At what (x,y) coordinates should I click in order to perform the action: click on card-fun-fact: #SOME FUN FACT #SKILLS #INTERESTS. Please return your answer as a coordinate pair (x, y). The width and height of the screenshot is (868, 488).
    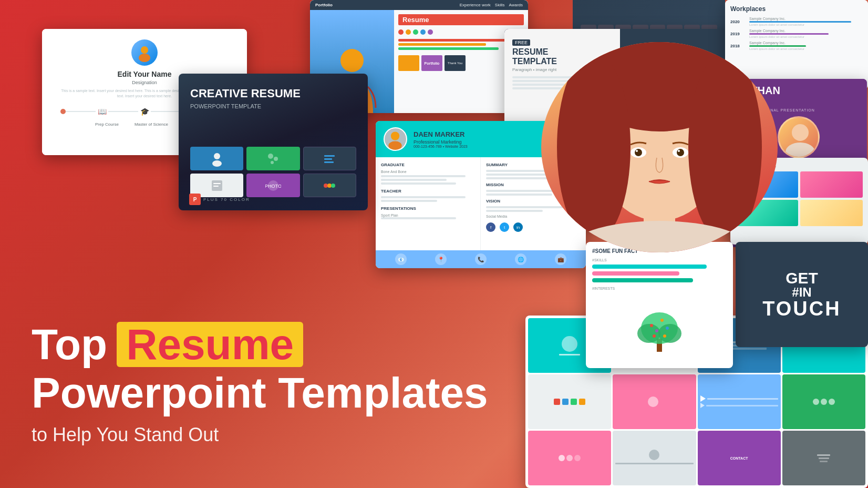
    Looking at the image, I should click on (659, 305).